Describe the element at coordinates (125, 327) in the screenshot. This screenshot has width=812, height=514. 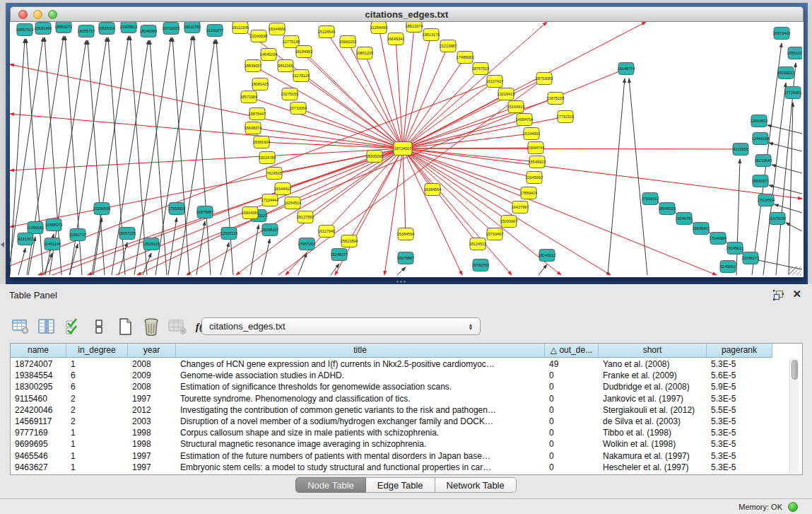
I see `new-table-icon` at that location.